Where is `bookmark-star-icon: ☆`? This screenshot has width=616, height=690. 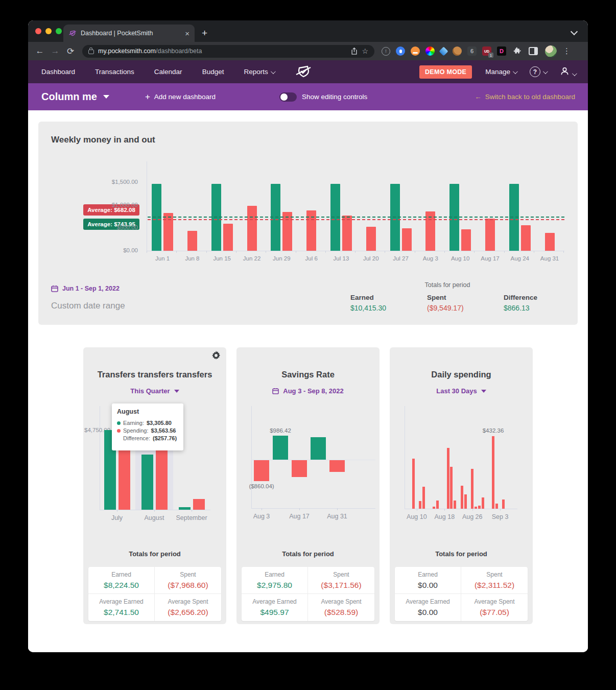 bookmark-star-icon: ☆ is located at coordinates (365, 51).